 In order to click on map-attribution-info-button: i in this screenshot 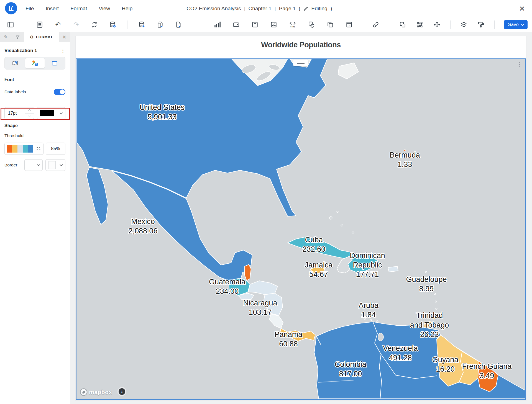, I will do `click(122, 392)`.